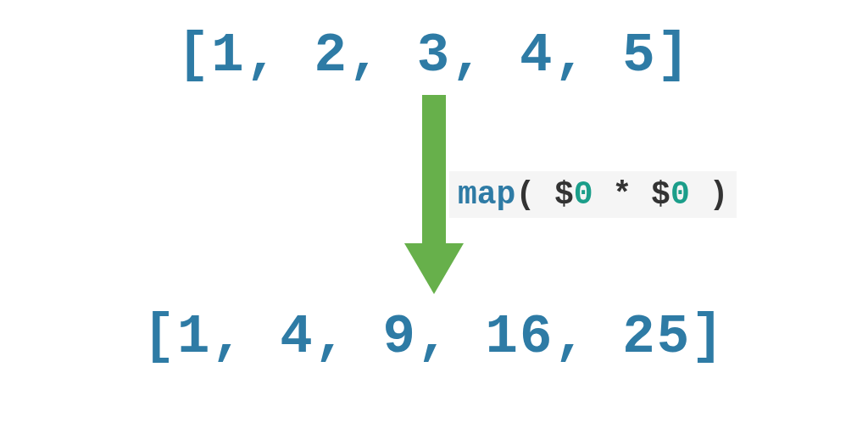  What do you see at coordinates (661, 195) in the screenshot?
I see `dollar-2: $` at bounding box center [661, 195].